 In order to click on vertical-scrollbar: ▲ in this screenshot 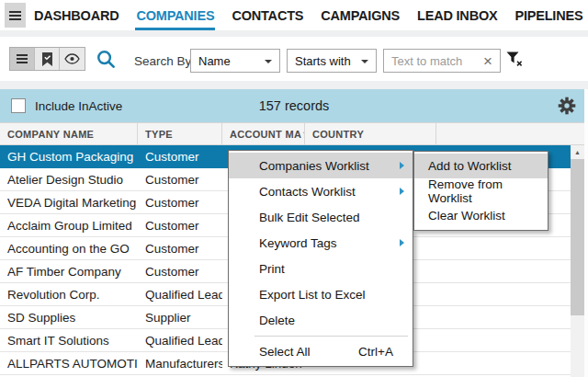, I will do `click(577, 261)`.